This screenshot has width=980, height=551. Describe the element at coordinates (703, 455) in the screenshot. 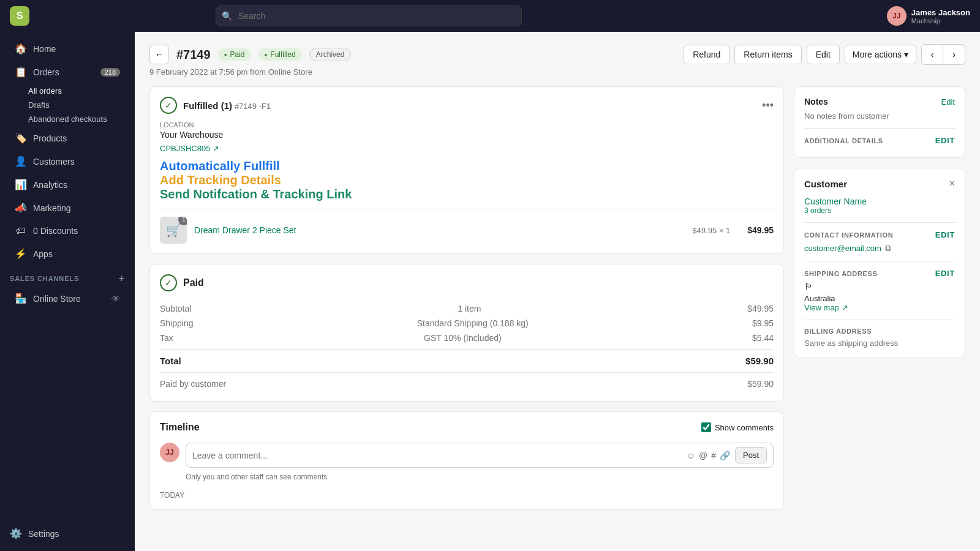

I see `mention-icon: @` at that location.